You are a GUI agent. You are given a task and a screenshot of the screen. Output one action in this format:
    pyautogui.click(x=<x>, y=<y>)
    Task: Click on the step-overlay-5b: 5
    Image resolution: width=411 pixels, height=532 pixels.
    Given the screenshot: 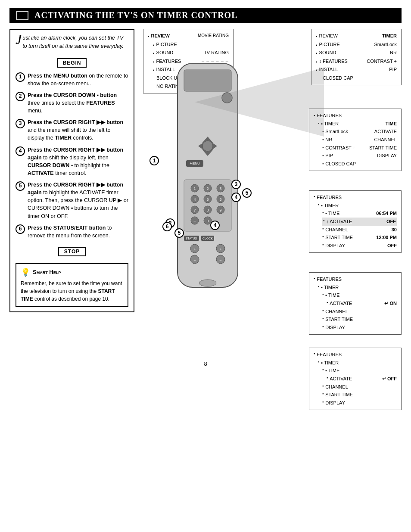 What is the action you would take?
    pyautogui.click(x=179, y=233)
    